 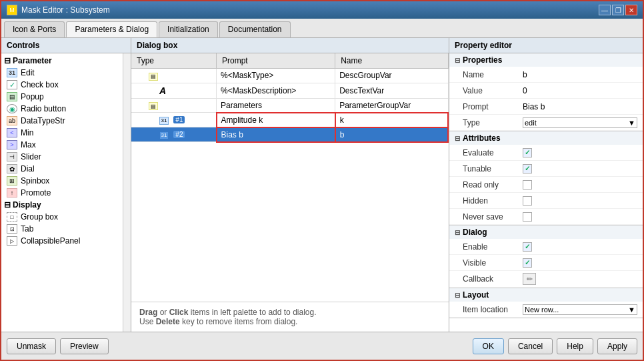 What do you see at coordinates (546, 138) in the screenshot?
I see `attributes-section-header: ⊟ Attributes` at bounding box center [546, 138].